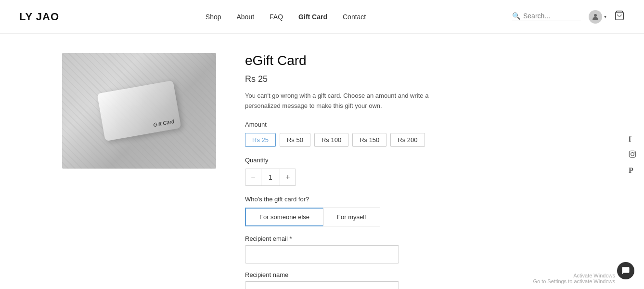  What do you see at coordinates (260, 140) in the screenshot?
I see `amount-btn-25: Rs 25` at bounding box center [260, 140].